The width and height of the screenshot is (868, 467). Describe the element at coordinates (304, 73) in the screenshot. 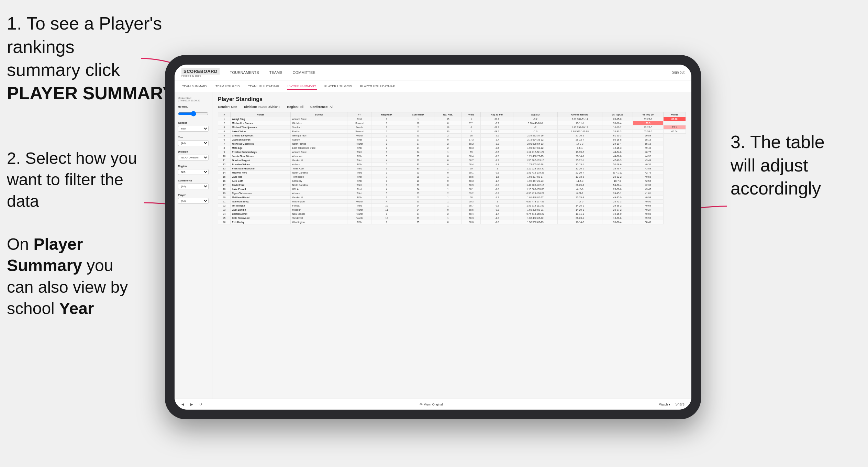

I see `nav-committee: COMMITTEE` at that location.